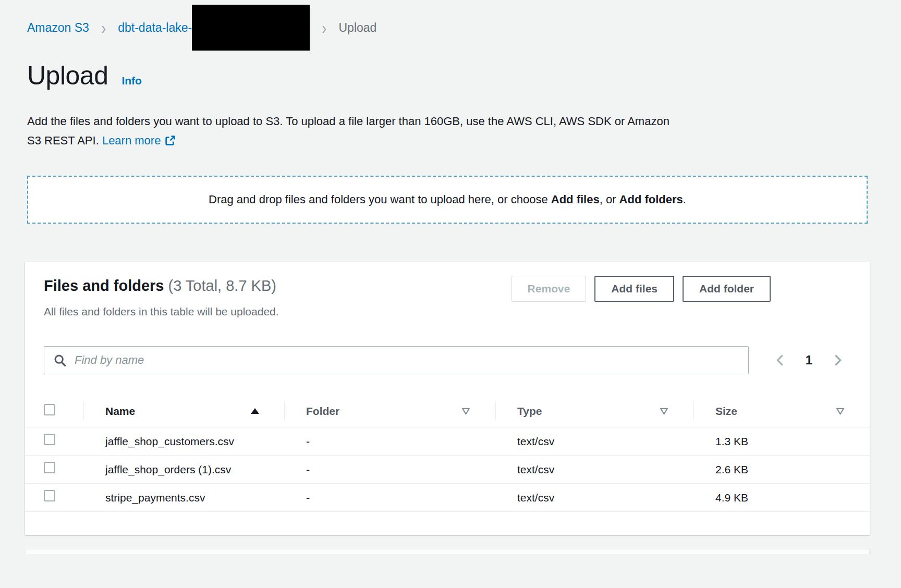 The width and height of the screenshot is (901, 588). Describe the element at coordinates (451, 28) in the screenshot. I see `breadcrumb: Amazon S3 › dbt-data-lake- › Upload` at that location.